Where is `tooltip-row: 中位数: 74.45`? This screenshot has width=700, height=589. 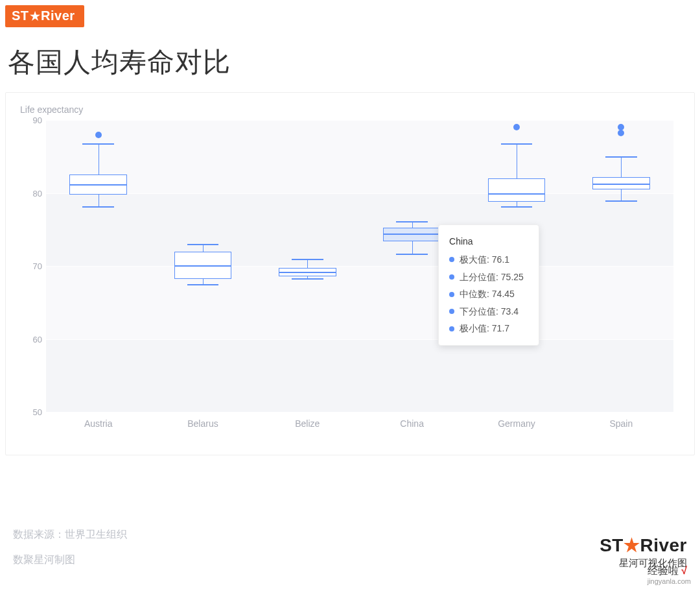 tooltip-row: 中位数: 74.45 is located at coordinates (489, 294).